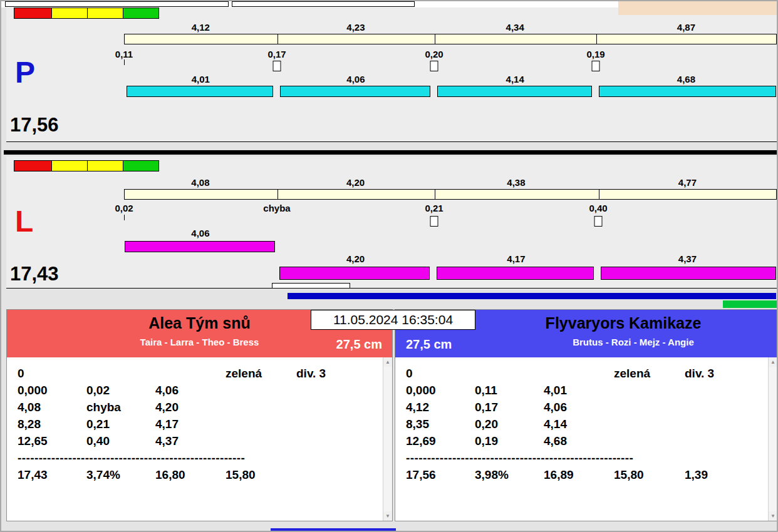  What do you see at coordinates (579, 474) in the screenshot?
I see `result-cell: 16,89` at bounding box center [579, 474].